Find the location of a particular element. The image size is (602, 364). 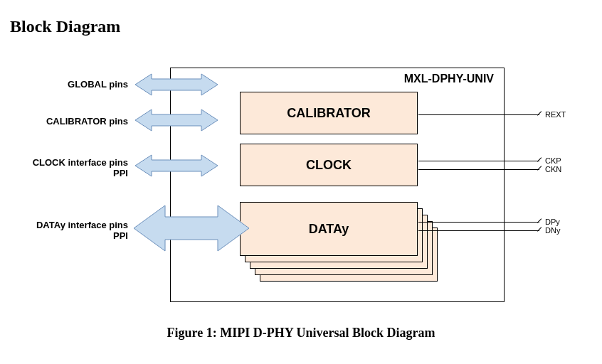

pin-label-rext: REXT is located at coordinates (555, 114).